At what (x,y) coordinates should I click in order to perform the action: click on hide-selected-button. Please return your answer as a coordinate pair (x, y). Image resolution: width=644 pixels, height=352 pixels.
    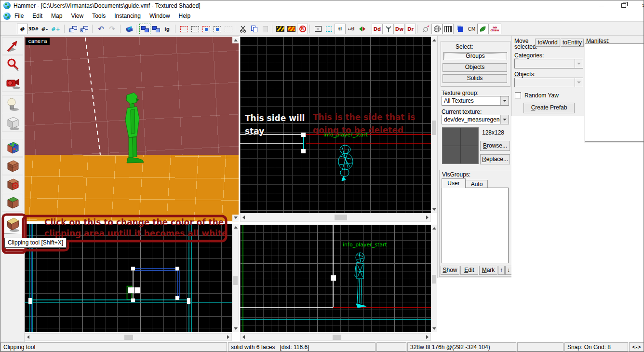
    Looking at the image, I should click on (184, 29).